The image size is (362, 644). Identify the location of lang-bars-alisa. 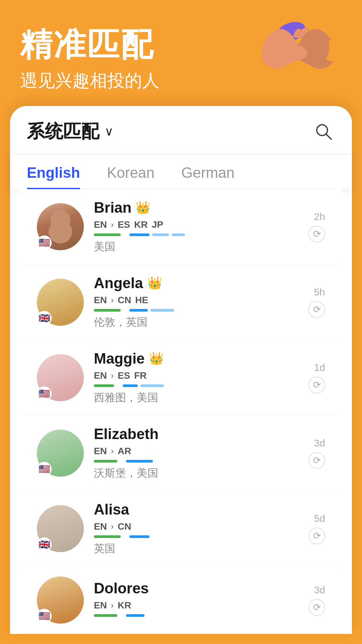
(201, 536).